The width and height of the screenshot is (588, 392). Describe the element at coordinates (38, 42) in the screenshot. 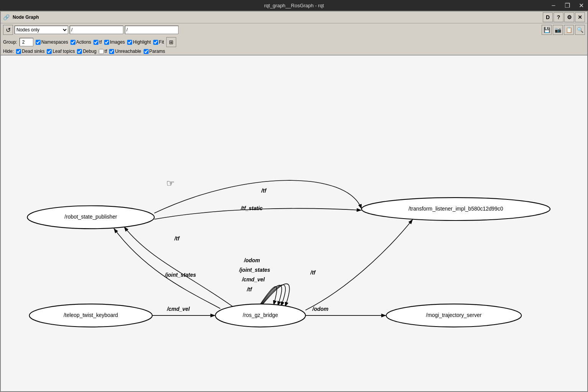

I see `namespaces-checkbox` at that location.